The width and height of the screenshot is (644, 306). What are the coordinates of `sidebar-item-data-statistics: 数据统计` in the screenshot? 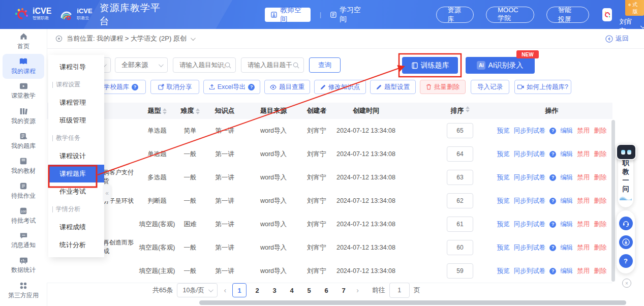 It's located at (23, 265).